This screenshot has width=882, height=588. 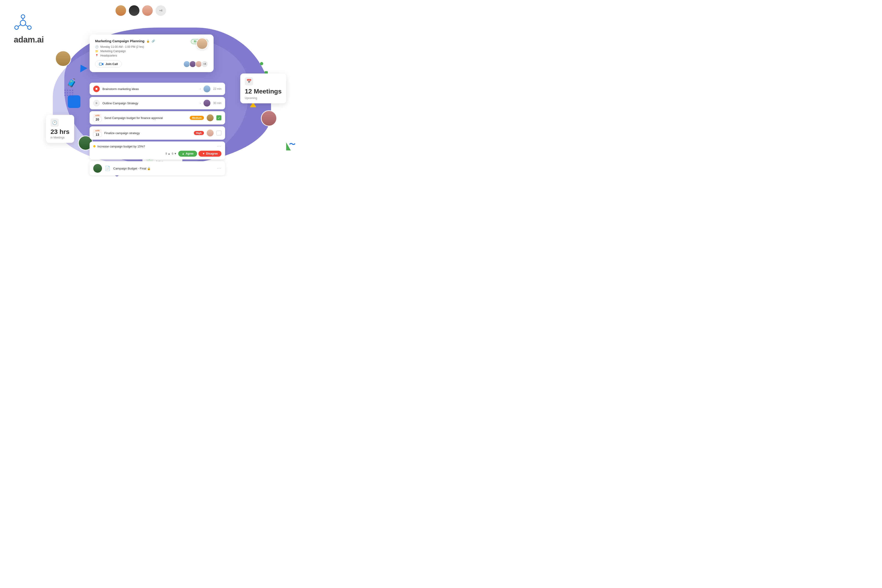 What do you see at coordinates (269, 118) in the screenshot?
I see `avatar-right` at bounding box center [269, 118].